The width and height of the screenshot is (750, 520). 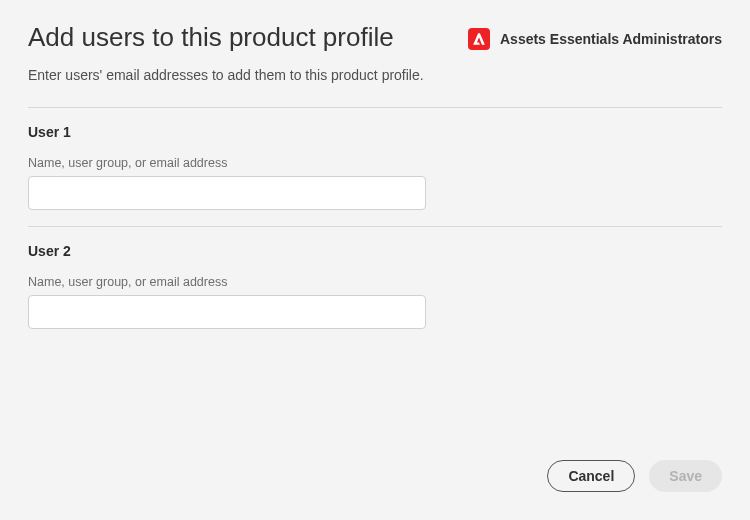 I want to click on product-name: Assets Essentials Administrators, so click(x=611, y=39).